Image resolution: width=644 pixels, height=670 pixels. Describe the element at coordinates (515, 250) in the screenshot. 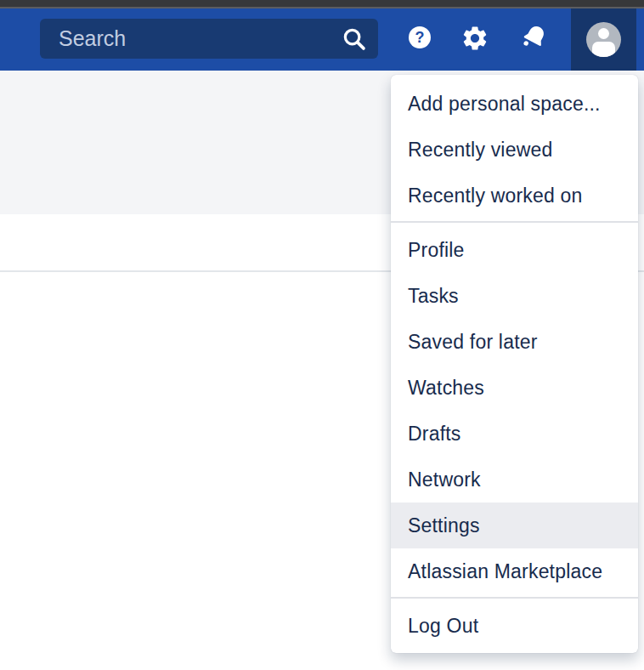

I see `menu-item-profile: Profile` at that location.